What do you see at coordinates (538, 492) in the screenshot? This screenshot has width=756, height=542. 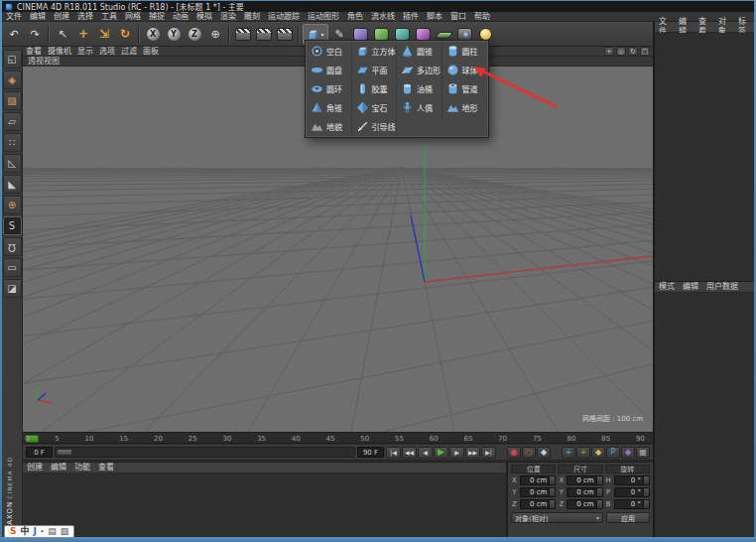 I see `position-y-field: 0 cm` at bounding box center [538, 492].